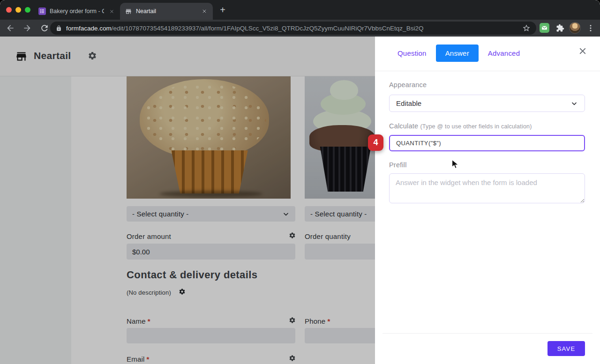  Describe the element at coordinates (223, 10) in the screenshot. I see `new-tab-button: +` at that location.